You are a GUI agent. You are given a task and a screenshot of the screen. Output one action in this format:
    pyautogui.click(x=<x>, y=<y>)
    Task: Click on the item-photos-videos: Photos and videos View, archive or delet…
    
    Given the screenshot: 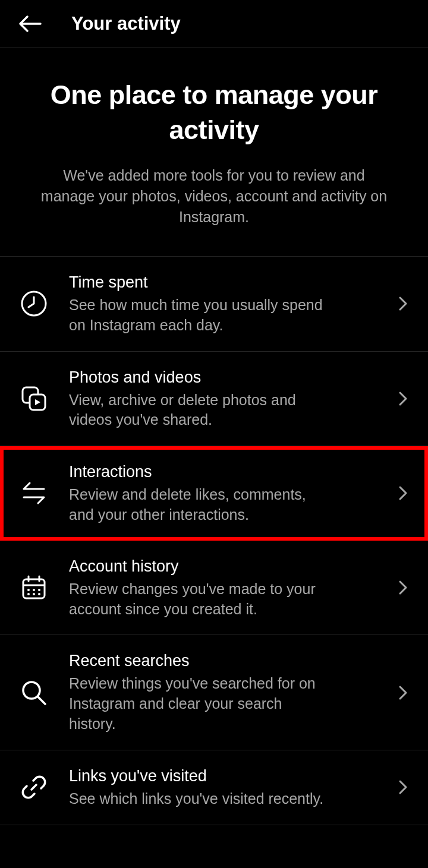 What is the action you would take?
    pyautogui.click(x=214, y=399)
    